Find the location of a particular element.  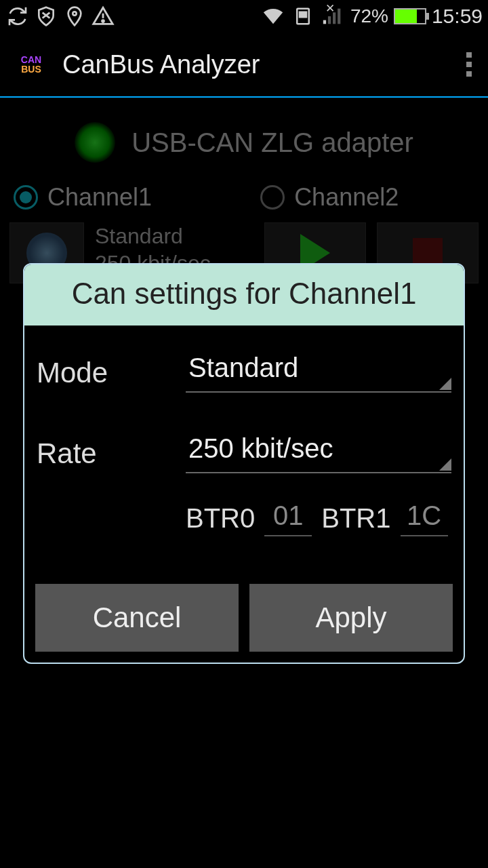

warning-icon is located at coordinates (103, 16).